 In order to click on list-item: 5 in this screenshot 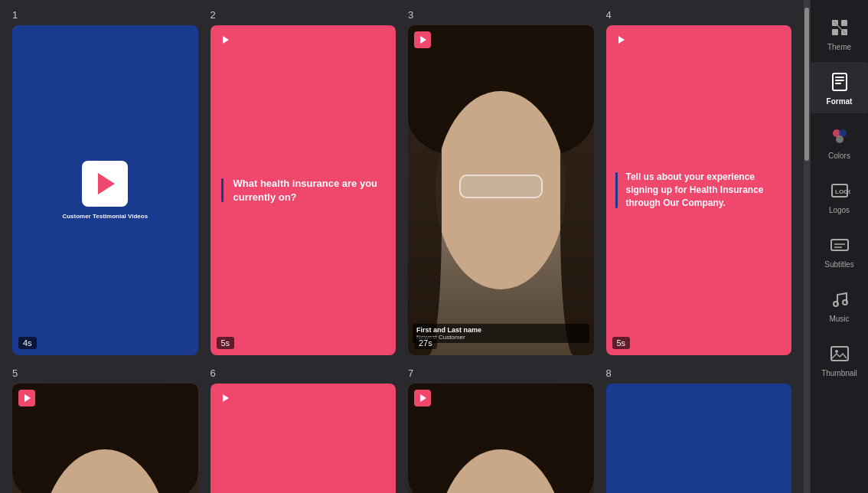, I will do `click(106, 430)`.